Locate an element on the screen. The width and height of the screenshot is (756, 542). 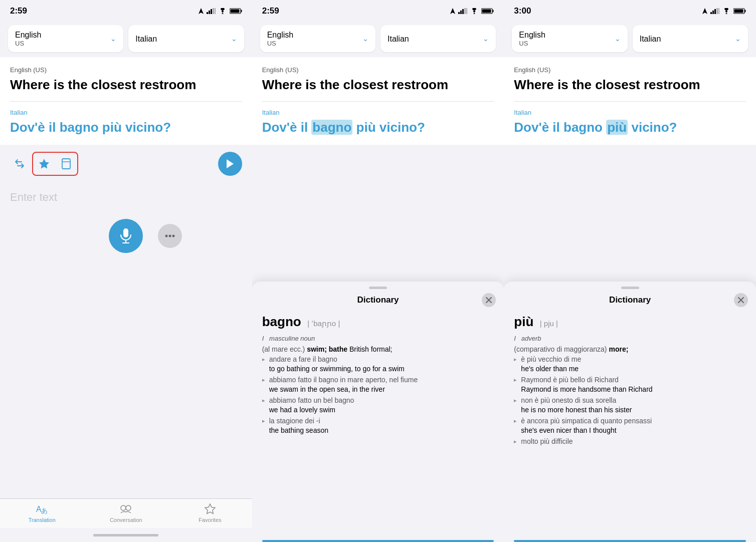
target-lang-chevron-1: ⌄ is located at coordinates (234, 39).